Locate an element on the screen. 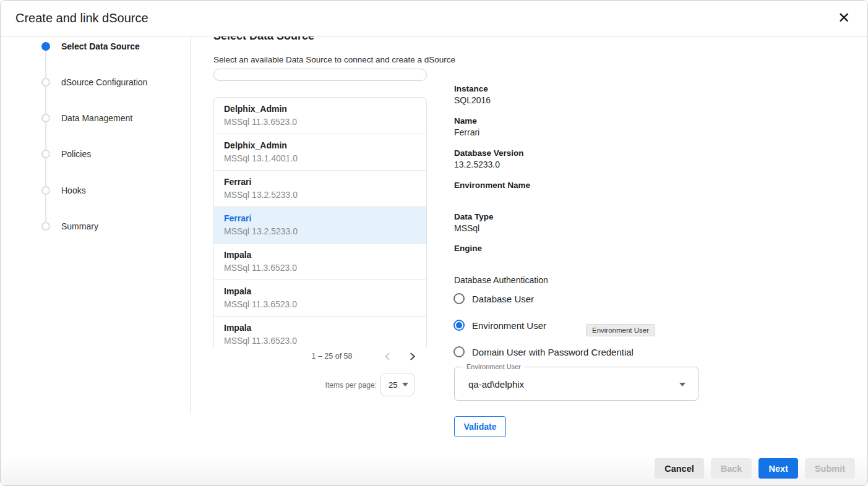 This screenshot has height=486, width=868. radio-label: Domain User with Password Credential is located at coordinates (553, 352).